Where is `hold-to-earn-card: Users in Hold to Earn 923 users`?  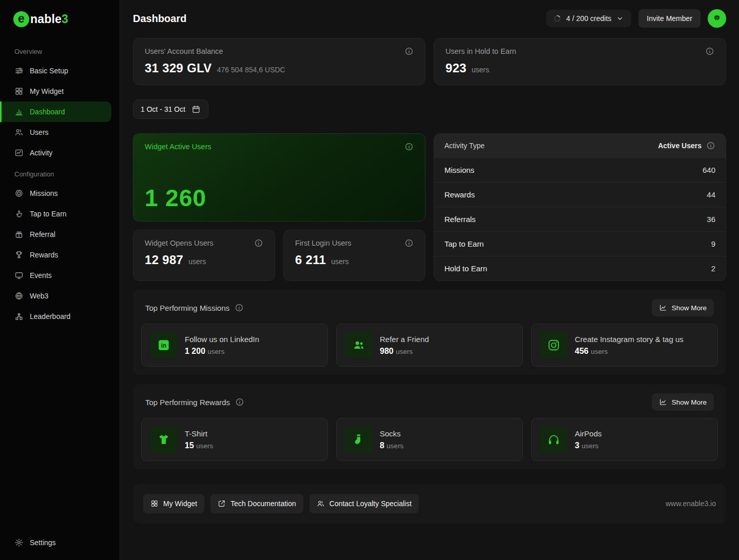 hold-to-earn-card: Users in Hold to Earn 923 users is located at coordinates (580, 62).